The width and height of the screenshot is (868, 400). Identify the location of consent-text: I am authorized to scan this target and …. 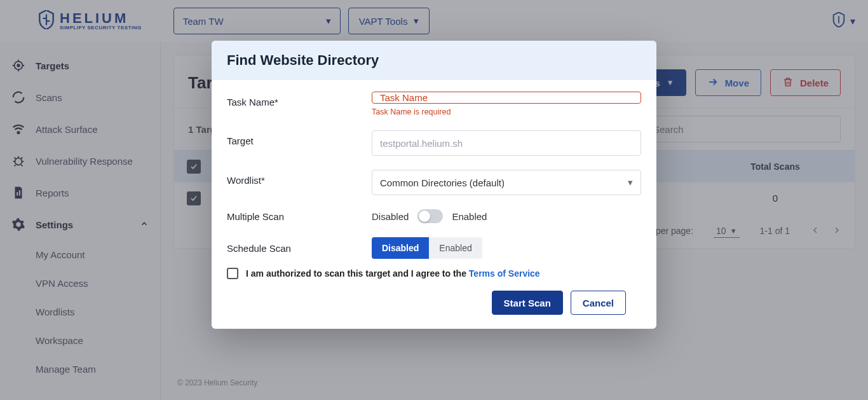
(393, 273).